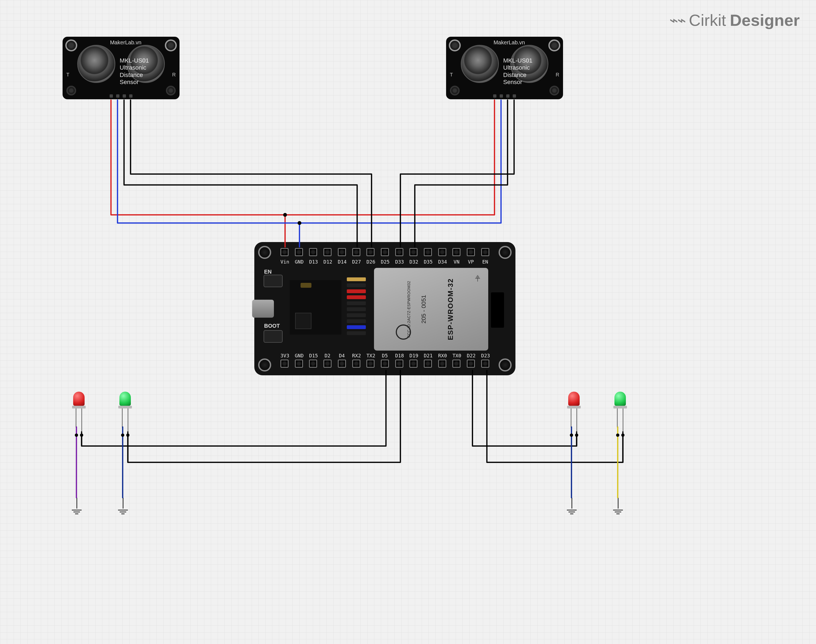 Image resolution: width=816 pixels, height=644 pixels. What do you see at coordinates (385, 308) in the screenshot?
I see `esp32-board: VinGNDD13D12D14D27D26D25D33D32D35D34VNVP…` at bounding box center [385, 308].